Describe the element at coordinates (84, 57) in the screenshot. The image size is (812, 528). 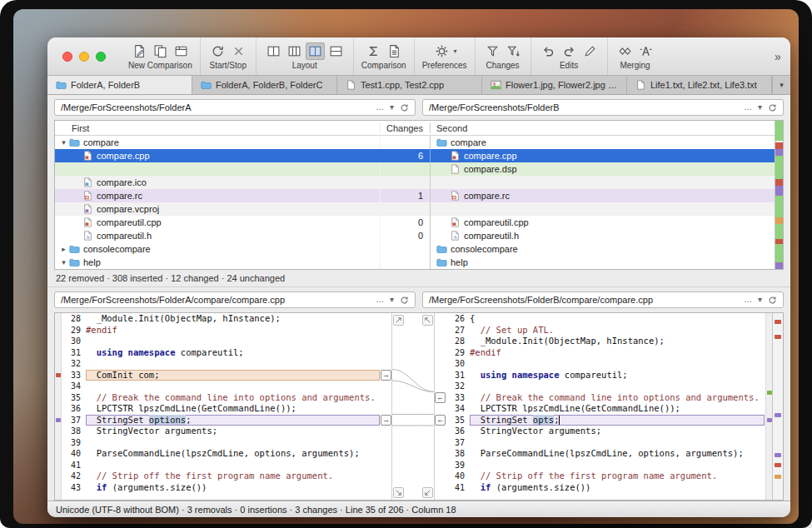
I see `minimize-button` at that location.